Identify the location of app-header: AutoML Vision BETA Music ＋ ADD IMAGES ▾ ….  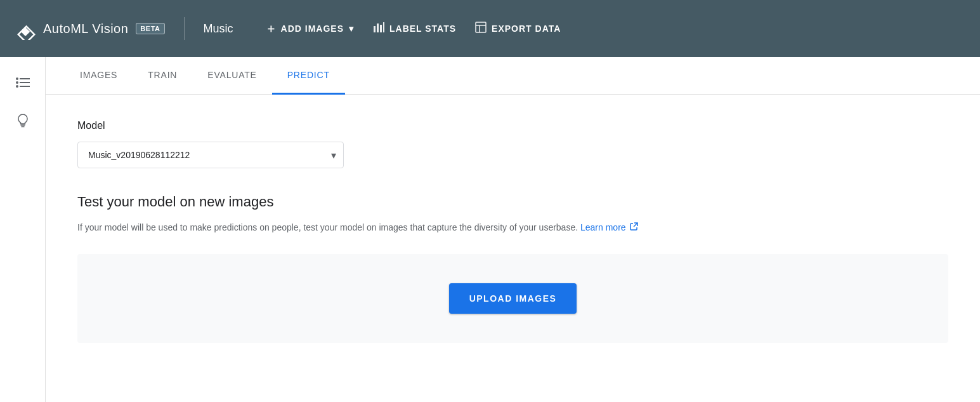
(490, 29).